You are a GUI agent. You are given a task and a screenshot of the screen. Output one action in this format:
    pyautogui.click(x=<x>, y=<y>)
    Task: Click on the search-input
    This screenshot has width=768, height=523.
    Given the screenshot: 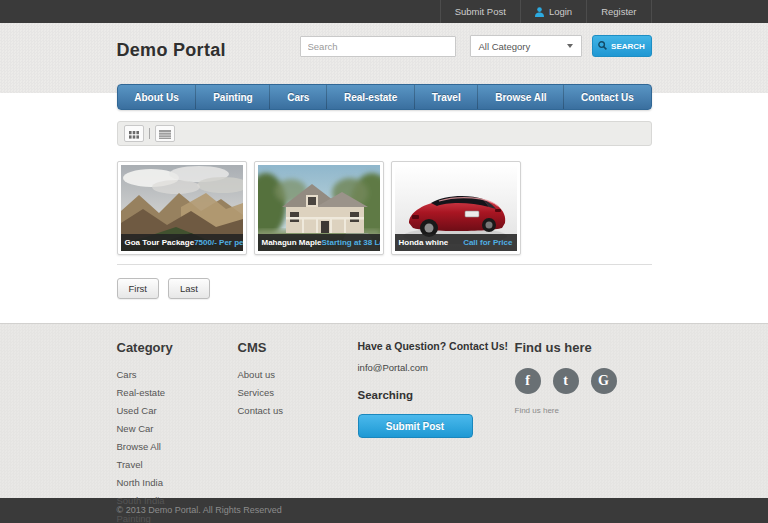 What is the action you would take?
    pyautogui.click(x=378, y=46)
    